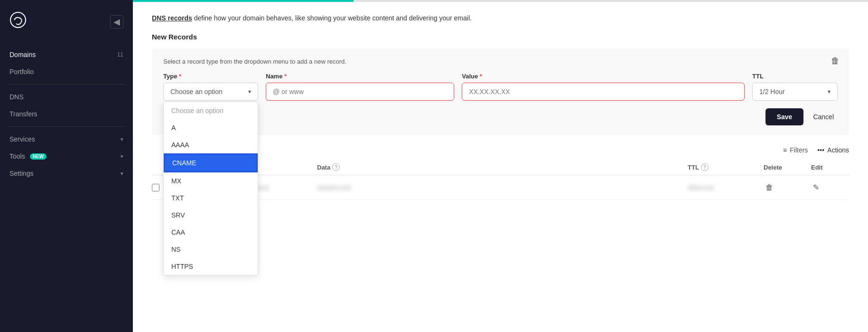 Image resolution: width=868 pixels, height=332 pixels. Describe the element at coordinates (705, 167) in the screenshot. I see `ttl-help-icon: ?` at that location.